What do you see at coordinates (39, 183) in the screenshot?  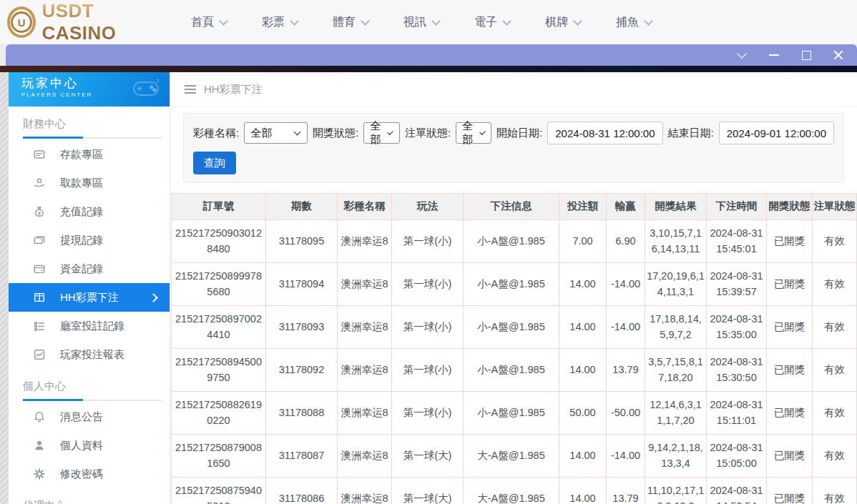 I see `withdraw-icon` at bounding box center [39, 183].